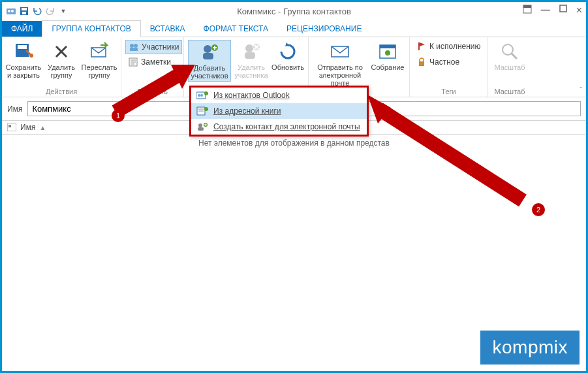 The height and width of the screenshot is (373, 588). I want to click on dropdown-new-email-contact: Создать контакт для электронной почты, so click(279, 127).